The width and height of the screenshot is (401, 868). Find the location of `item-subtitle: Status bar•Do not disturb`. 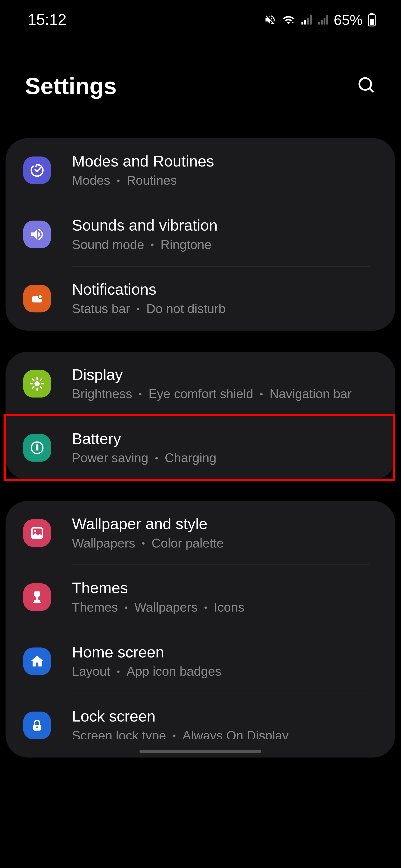

item-subtitle: Status bar•Do not disturb is located at coordinates (149, 309).